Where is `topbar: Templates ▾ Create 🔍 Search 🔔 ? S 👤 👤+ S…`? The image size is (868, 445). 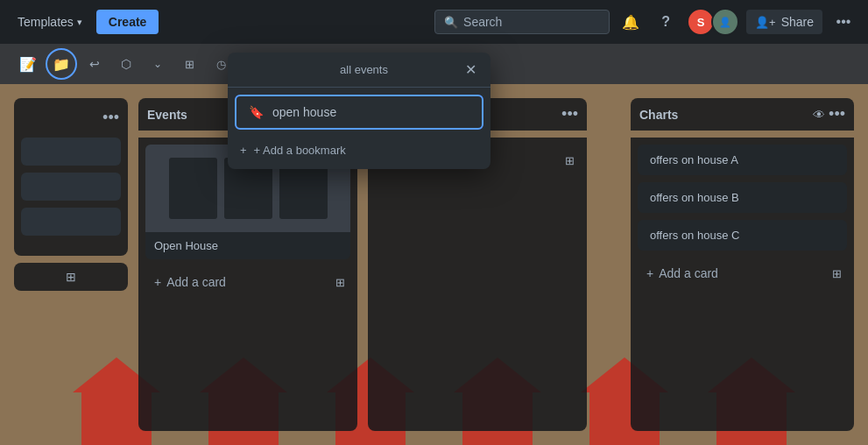 topbar: Templates ▾ Create 🔍 Search 🔔 ? S 👤 👤+ S… is located at coordinates (434, 22).